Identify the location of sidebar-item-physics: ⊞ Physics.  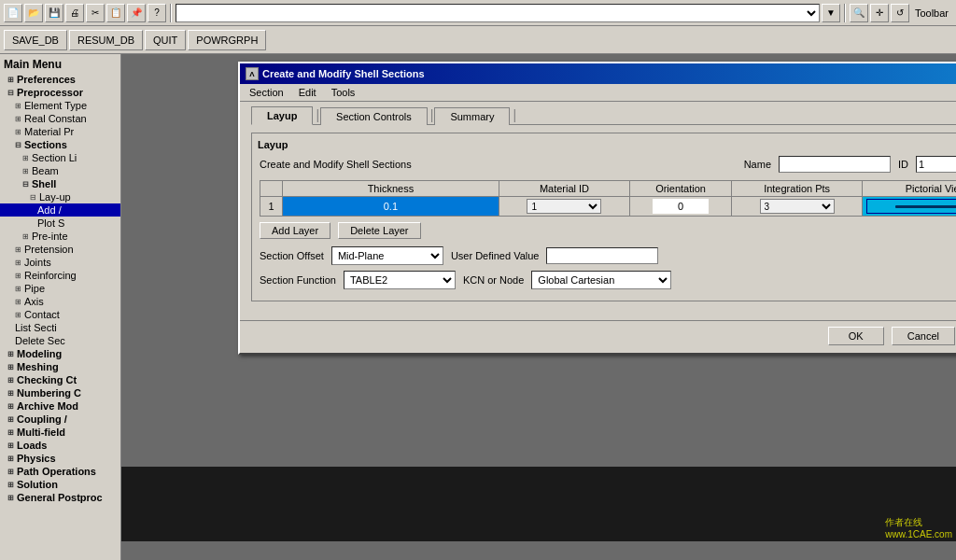
(60, 458).